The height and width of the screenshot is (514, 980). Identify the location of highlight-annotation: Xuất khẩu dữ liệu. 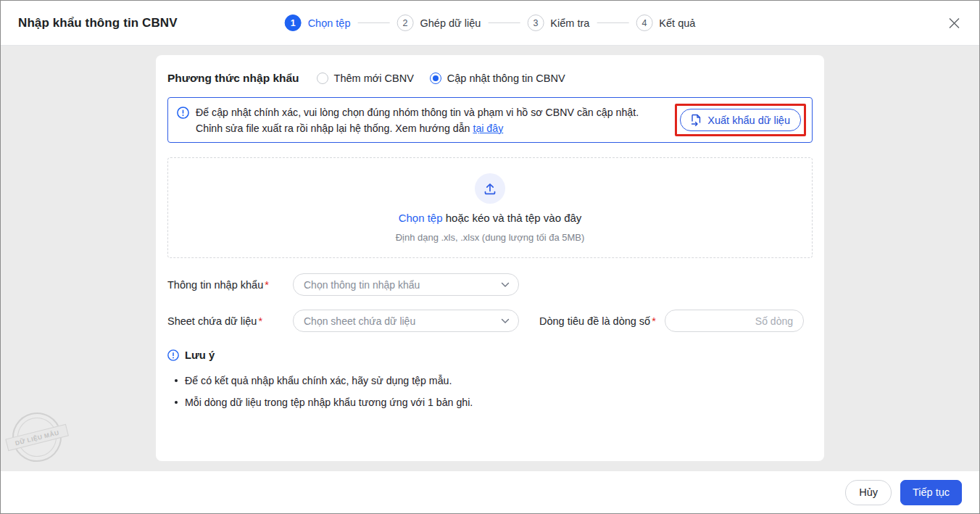
(741, 120).